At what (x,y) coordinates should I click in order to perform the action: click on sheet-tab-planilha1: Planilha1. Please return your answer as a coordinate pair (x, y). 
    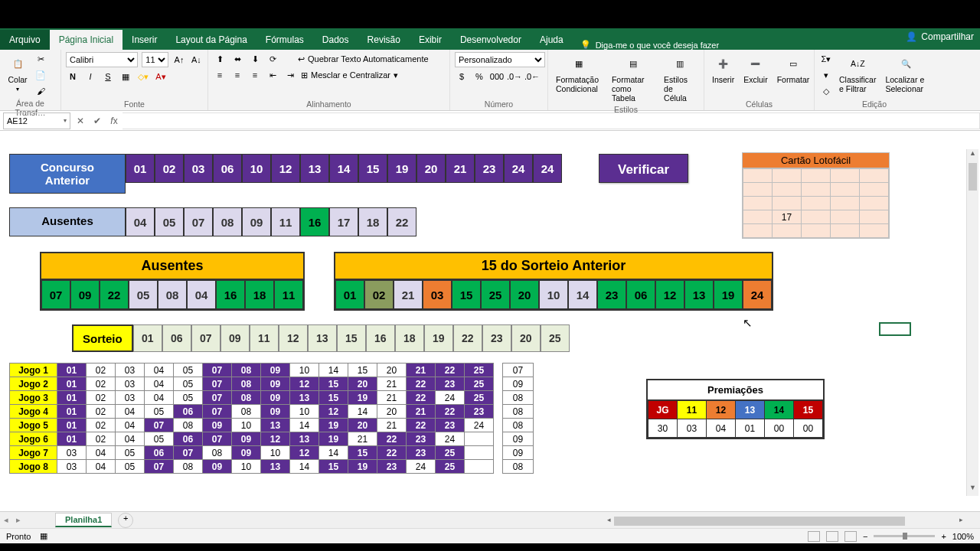
    Looking at the image, I should click on (83, 520).